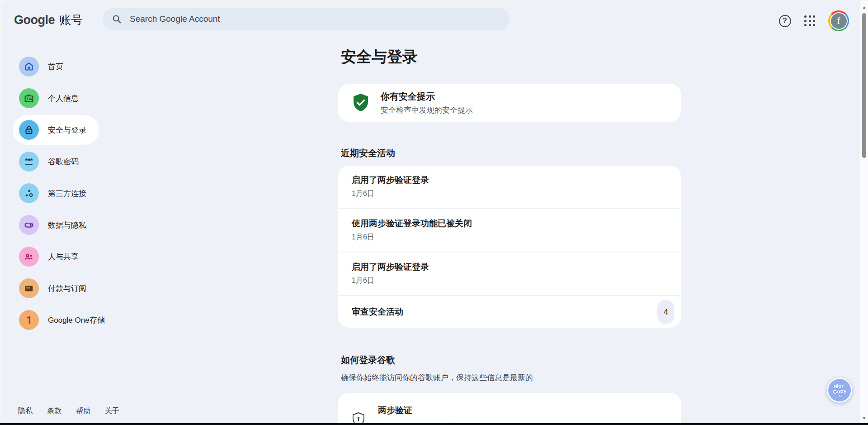 Image resolution: width=868 pixels, height=425 pixels. What do you see at coordinates (511, 153) in the screenshot?
I see `recent-activity-heading: 近期安全活动` at bounding box center [511, 153].